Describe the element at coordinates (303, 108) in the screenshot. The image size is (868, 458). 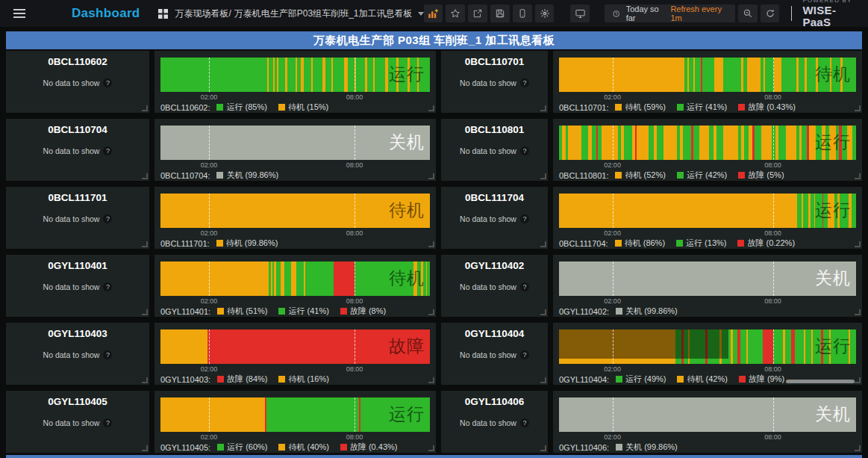
I see `legend-item: 待机 (15%)` at that location.